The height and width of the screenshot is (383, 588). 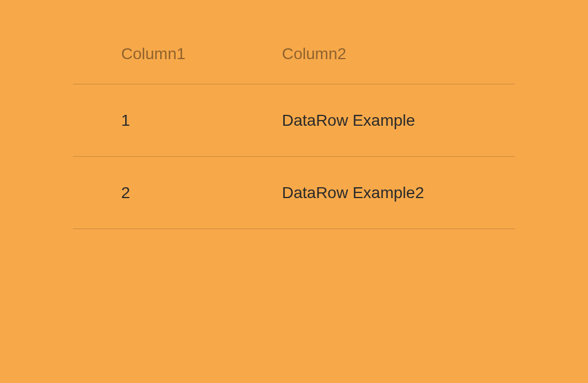 I want to click on cell-col1: 2, so click(x=202, y=193).